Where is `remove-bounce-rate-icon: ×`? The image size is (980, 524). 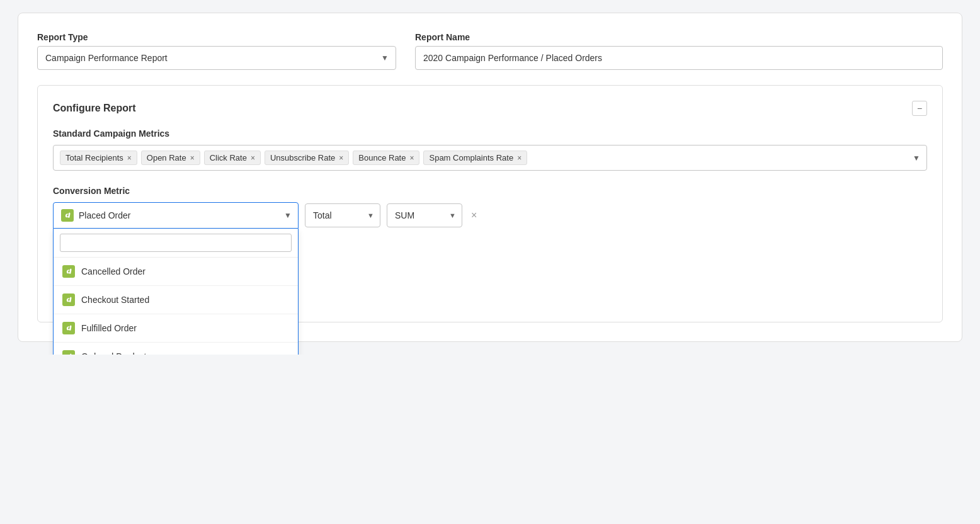
remove-bounce-rate-icon: × is located at coordinates (412, 158).